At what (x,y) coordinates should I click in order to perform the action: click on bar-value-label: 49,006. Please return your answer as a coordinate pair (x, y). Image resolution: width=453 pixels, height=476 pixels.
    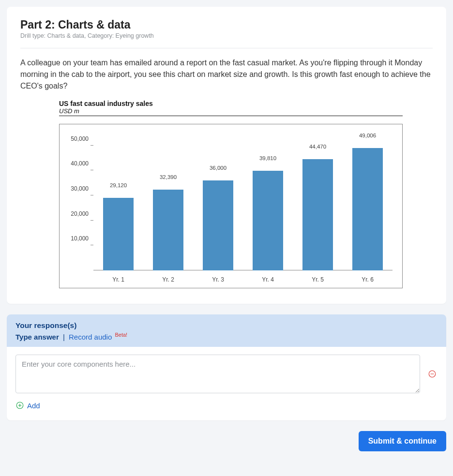
    Looking at the image, I should click on (368, 136).